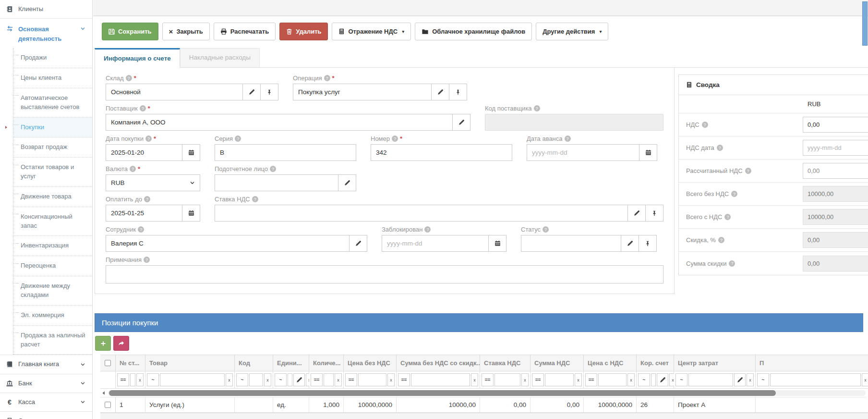 The height and width of the screenshot is (419, 868). What do you see at coordinates (144, 153) in the screenshot?
I see `purchase-date-input` at bounding box center [144, 153].